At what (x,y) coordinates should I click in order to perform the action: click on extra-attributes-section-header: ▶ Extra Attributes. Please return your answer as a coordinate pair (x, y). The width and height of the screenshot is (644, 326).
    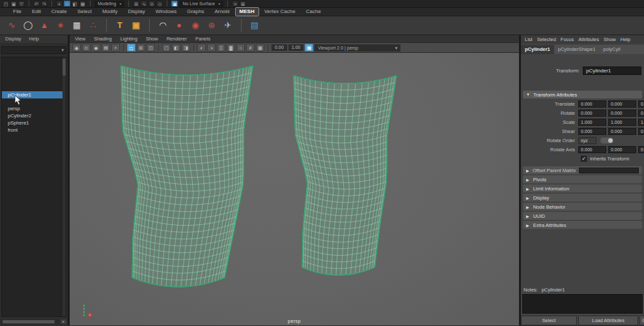
    Looking at the image, I should click on (582, 225).